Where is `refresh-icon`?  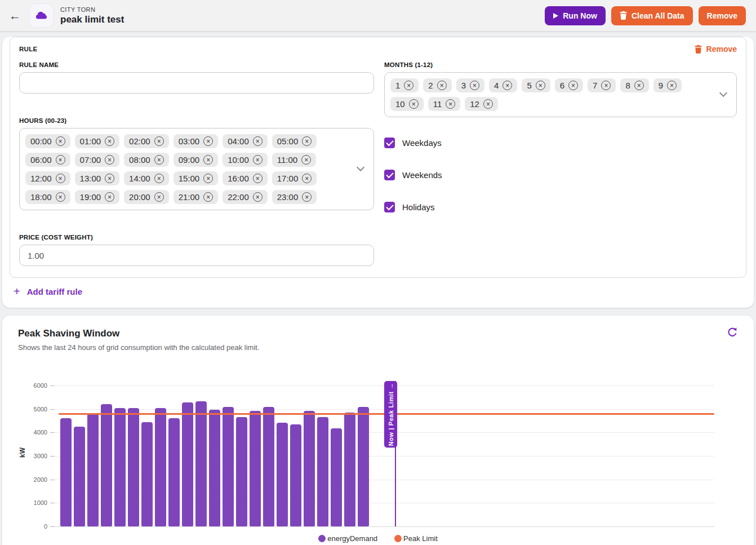
refresh-icon is located at coordinates (733, 333).